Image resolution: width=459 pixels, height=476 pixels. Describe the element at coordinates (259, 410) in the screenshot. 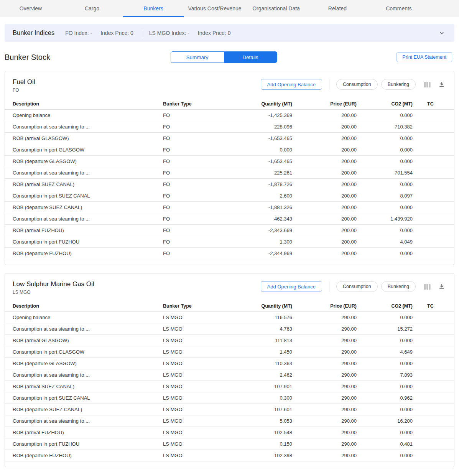

I see `cell-quantity: 107.601` at that location.